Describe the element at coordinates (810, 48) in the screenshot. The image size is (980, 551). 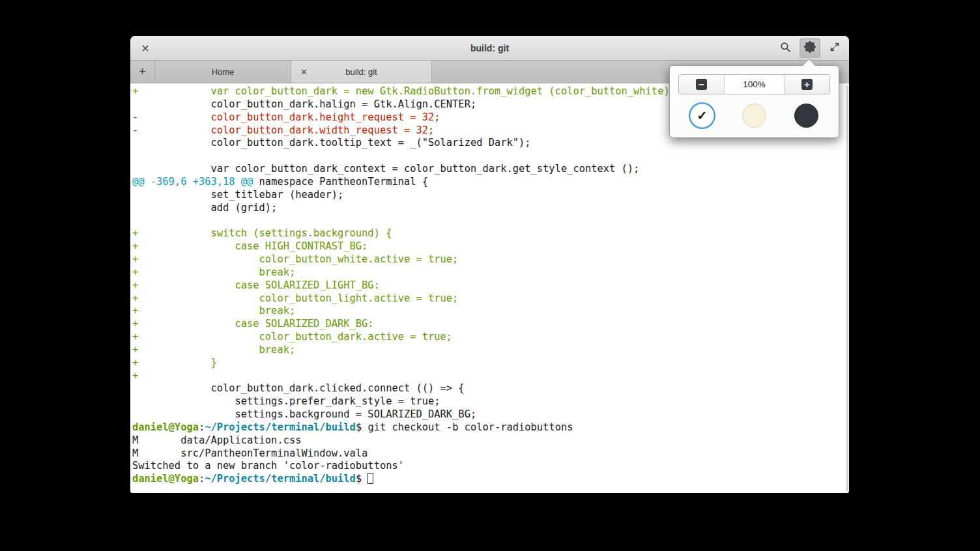
I see `gear-icon` at that location.